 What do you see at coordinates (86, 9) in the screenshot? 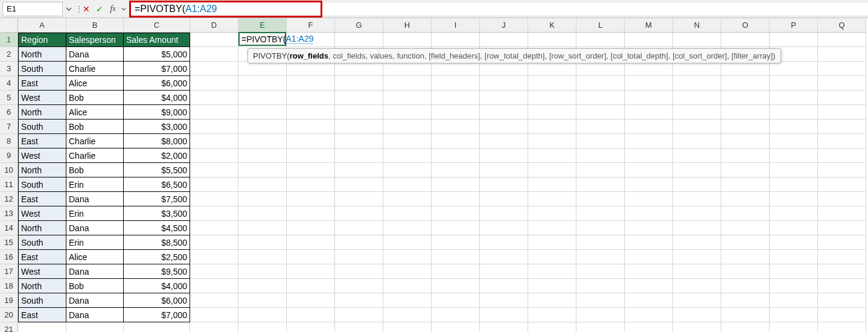
I see `cancel-button: ✕` at bounding box center [86, 9].